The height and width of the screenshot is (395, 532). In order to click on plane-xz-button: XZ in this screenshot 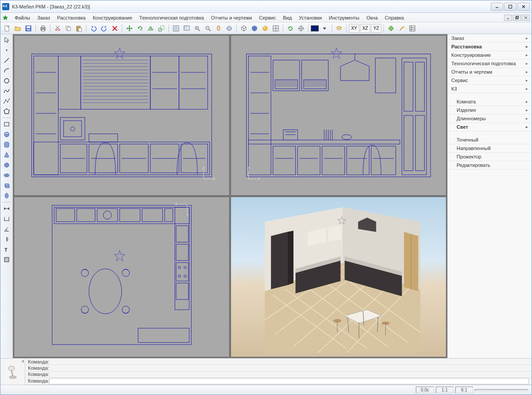, I will do `click(365, 28)`.